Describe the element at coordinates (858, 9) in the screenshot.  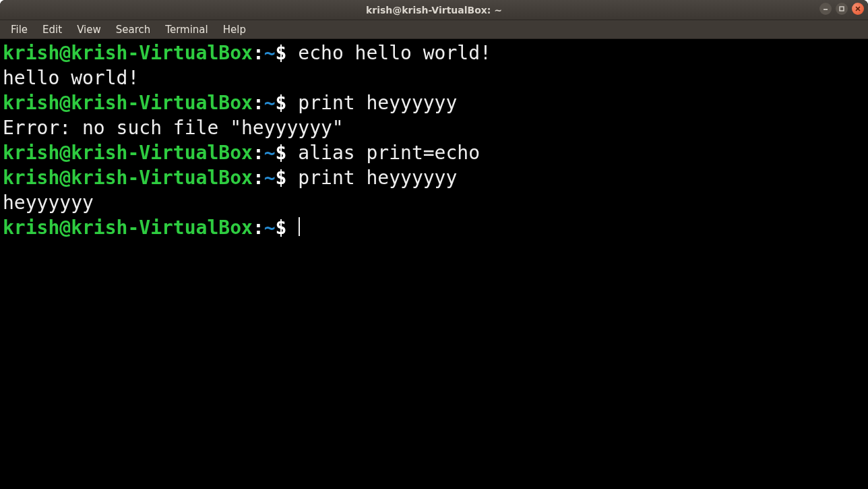
I see `close-icon` at that location.